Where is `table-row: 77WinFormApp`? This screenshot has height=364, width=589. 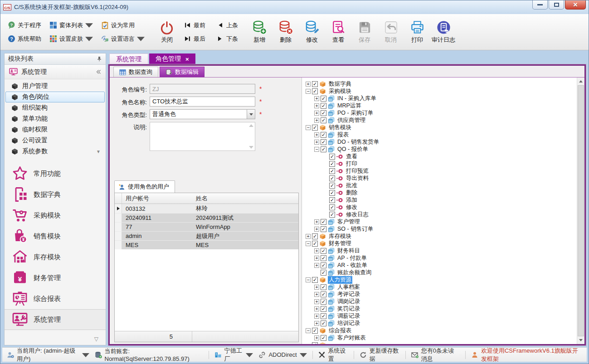 table-row: 77WinFormApp is located at coordinates (207, 227).